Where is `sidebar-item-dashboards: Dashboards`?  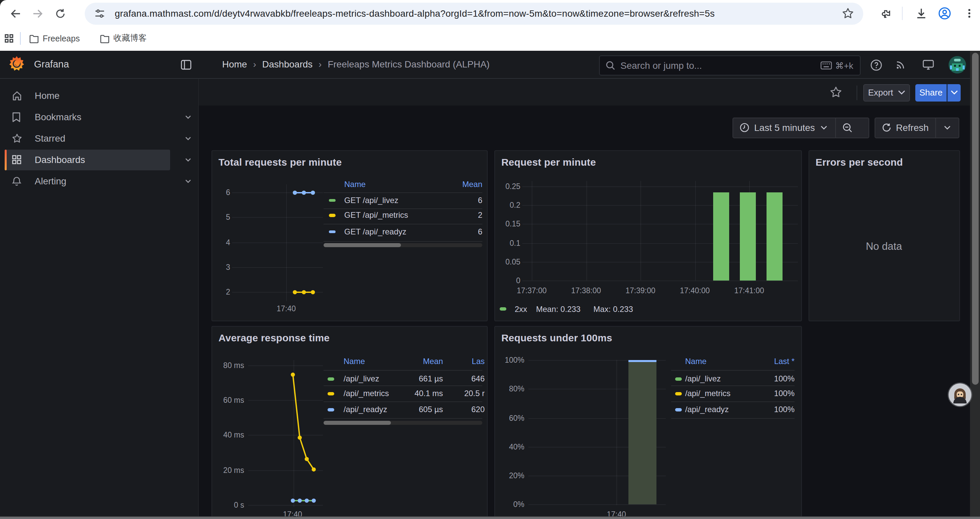
sidebar-item-dashboards: Dashboards is located at coordinates (100, 160).